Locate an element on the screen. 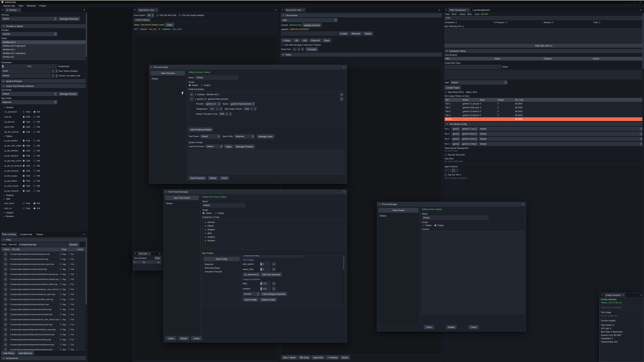 This screenshot has width=644, height=362. preset-manager-titlebar: ▼ Preset Manager ✕ is located at coordinates (452, 204).